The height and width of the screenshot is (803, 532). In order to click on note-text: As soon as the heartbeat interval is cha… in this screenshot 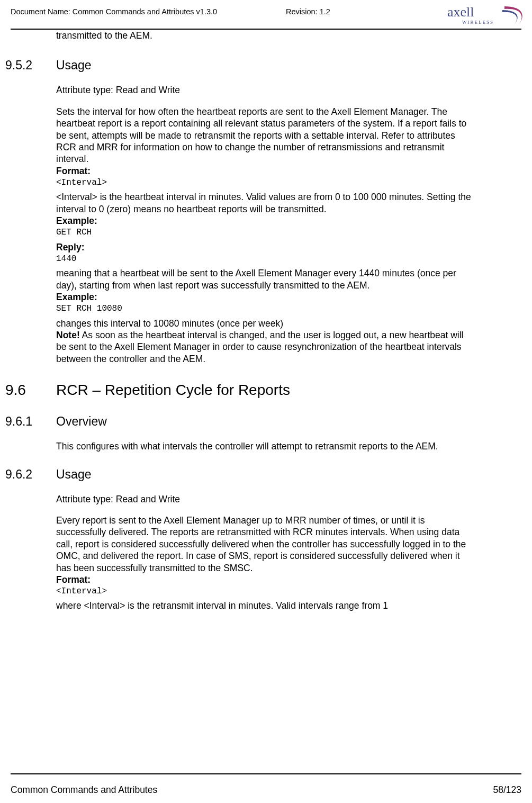, I will do `click(260, 347)`.